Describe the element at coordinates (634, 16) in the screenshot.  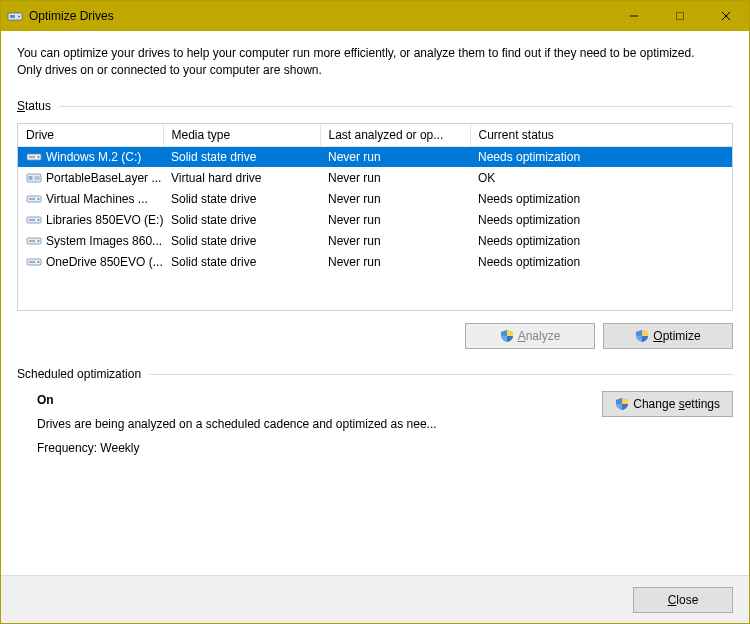
I see `minimize-button` at that location.